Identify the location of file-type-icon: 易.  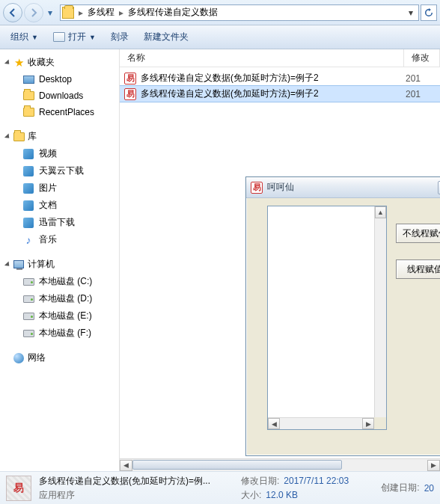
(19, 488).